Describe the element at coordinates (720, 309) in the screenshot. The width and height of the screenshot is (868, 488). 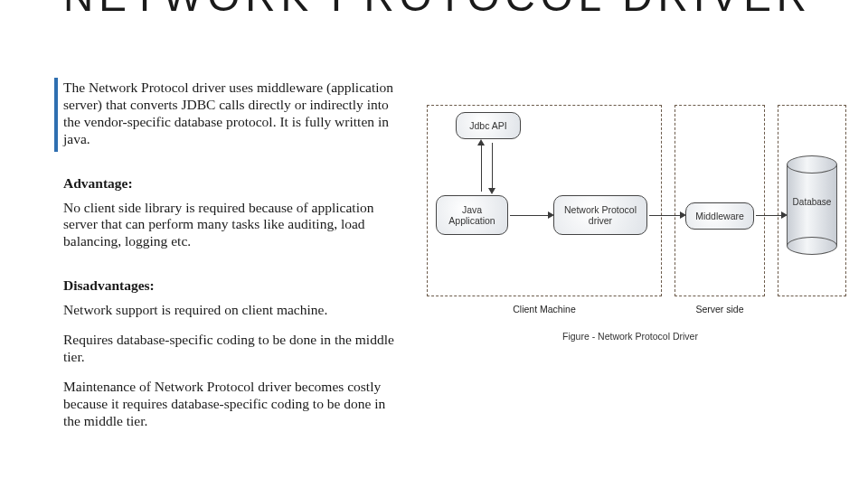
I see `server-region-label: Server side` at that location.